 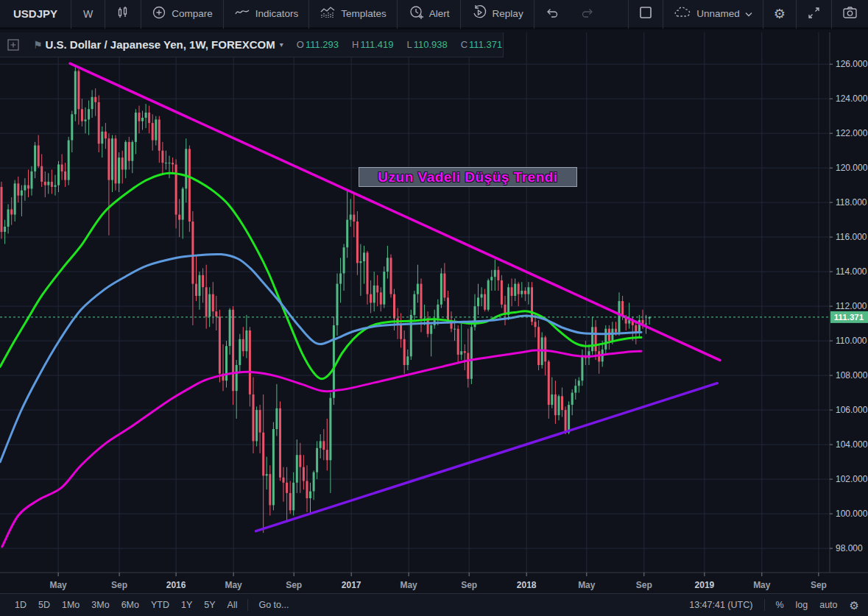 I want to click on camera-icon, so click(x=850, y=13).